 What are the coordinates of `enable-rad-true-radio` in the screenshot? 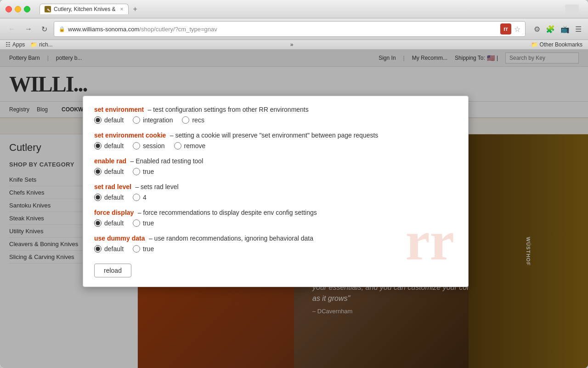 It's located at (136, 172).